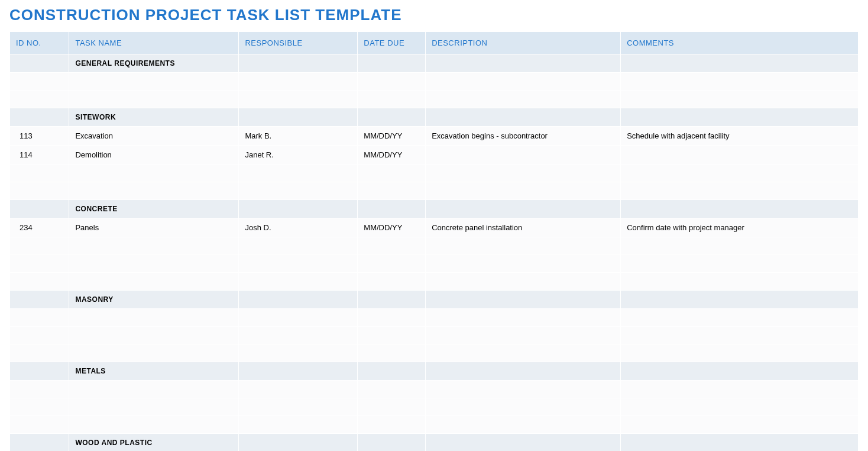 Image resolution: width=868 pixels, height=451 pixels. I want to click on cell-task: Panels, so click(154, 228).